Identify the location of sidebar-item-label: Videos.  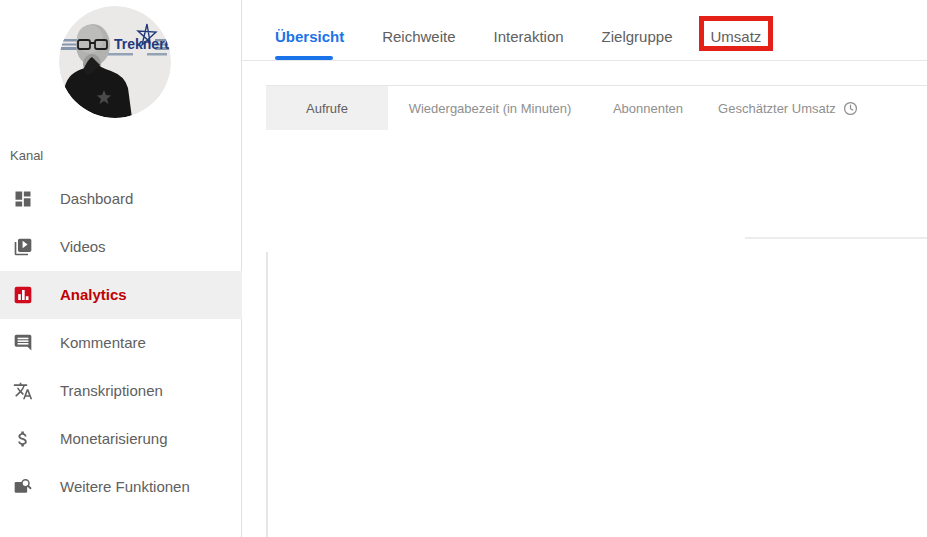
(83, 247).